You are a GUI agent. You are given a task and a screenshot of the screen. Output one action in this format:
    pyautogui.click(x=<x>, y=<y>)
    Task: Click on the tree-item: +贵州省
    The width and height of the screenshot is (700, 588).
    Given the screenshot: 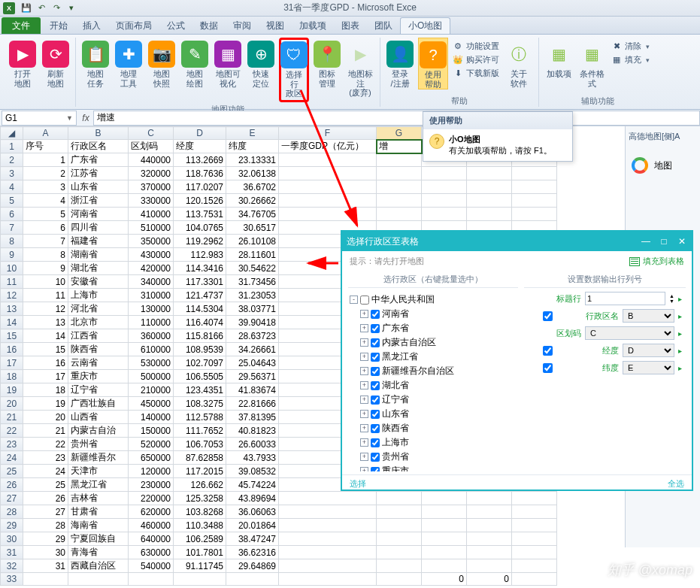 What is the action you would take?
    pyautogui.click(x=438, y=457)
    